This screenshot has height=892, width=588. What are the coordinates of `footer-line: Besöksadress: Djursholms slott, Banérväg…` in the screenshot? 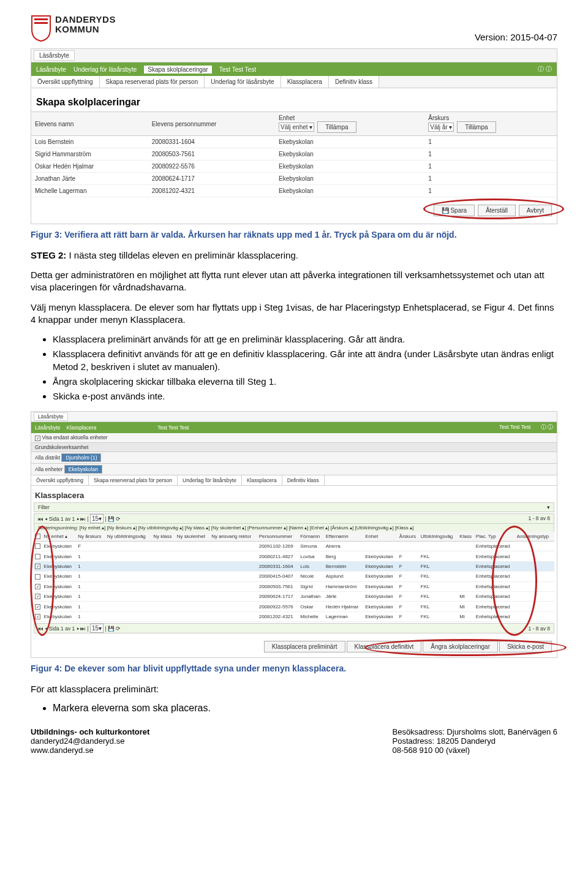 It's located at (475, 731).